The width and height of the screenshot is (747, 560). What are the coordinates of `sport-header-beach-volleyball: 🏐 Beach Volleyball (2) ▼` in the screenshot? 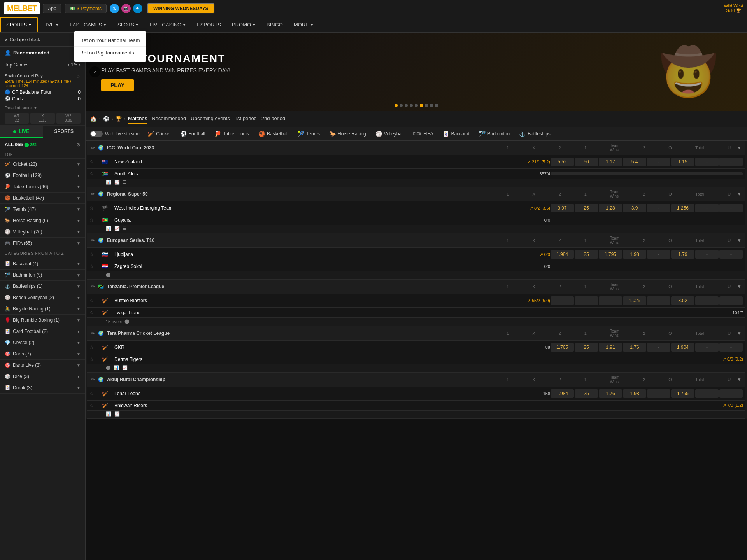 It's located at (43, 298).